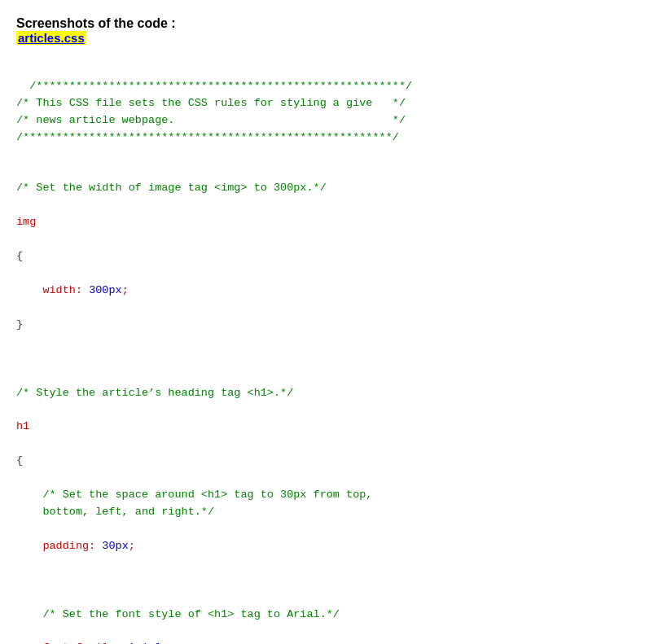  What do you see at coordinates (336, 24) in the screenshot?
I see `page-title: Screenshots of the code :` at bounding box center [336, 24].